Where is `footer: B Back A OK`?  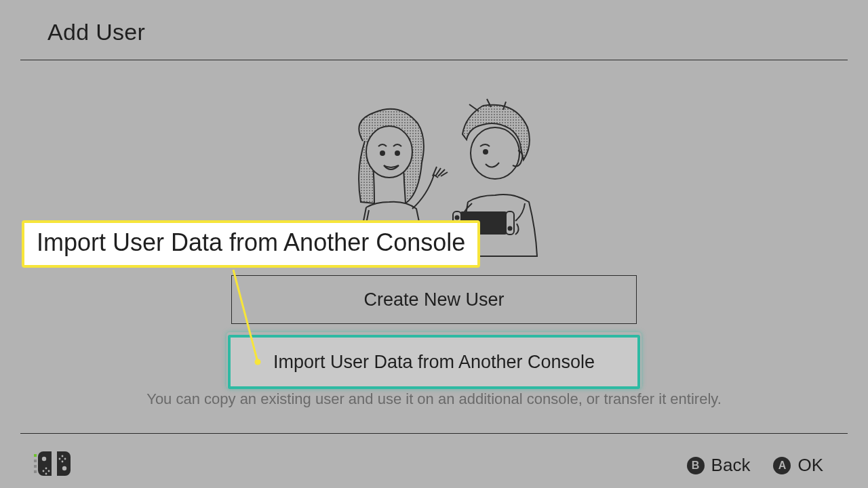 footer: B Back A OK is located at coordinates (434, 461).